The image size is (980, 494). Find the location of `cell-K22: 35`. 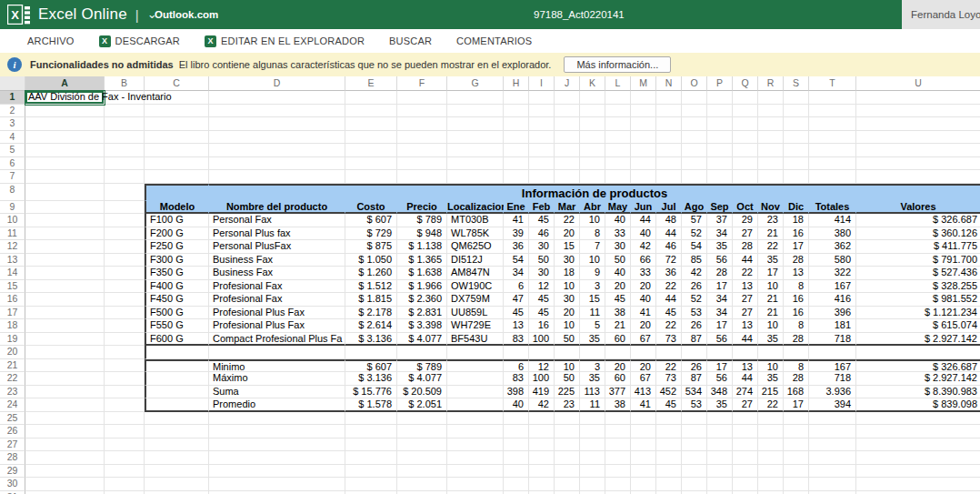

cell-K22: 35 is located at coordinates (593, 378).